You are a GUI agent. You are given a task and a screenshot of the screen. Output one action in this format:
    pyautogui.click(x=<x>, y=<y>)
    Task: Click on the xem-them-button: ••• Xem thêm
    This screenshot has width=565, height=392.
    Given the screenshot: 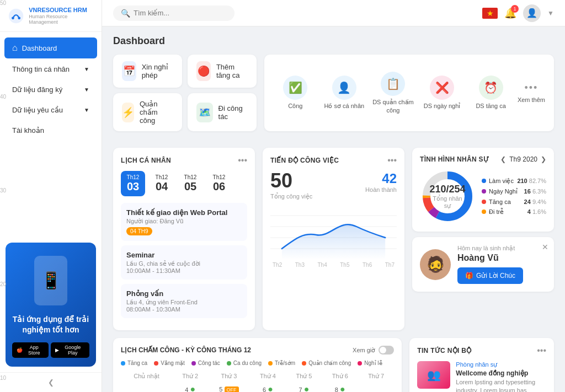 What is the action you would take?
    pyautogui.click(x=531, y=93)
    